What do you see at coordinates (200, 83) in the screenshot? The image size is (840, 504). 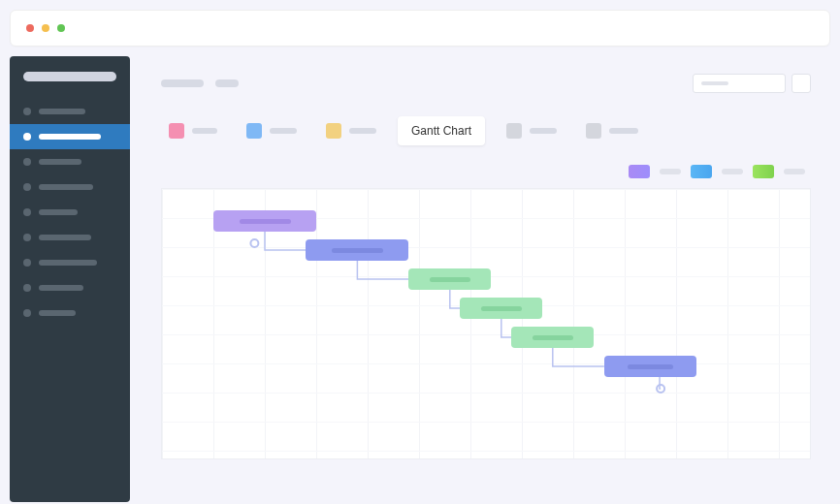 I see `breadcrumb` at bounding box center [200, 83].